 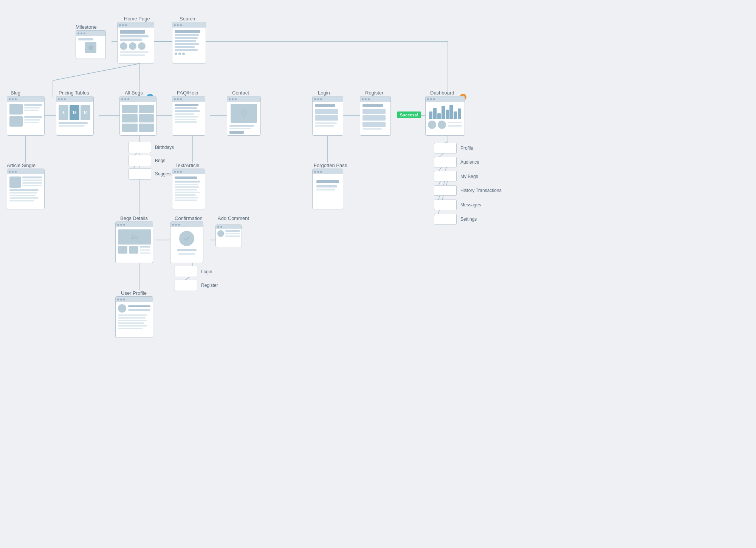 What do you see at coordinates (328, 116) in the screenshot?
I see `node-login-card` at bounding box center [328, 116].